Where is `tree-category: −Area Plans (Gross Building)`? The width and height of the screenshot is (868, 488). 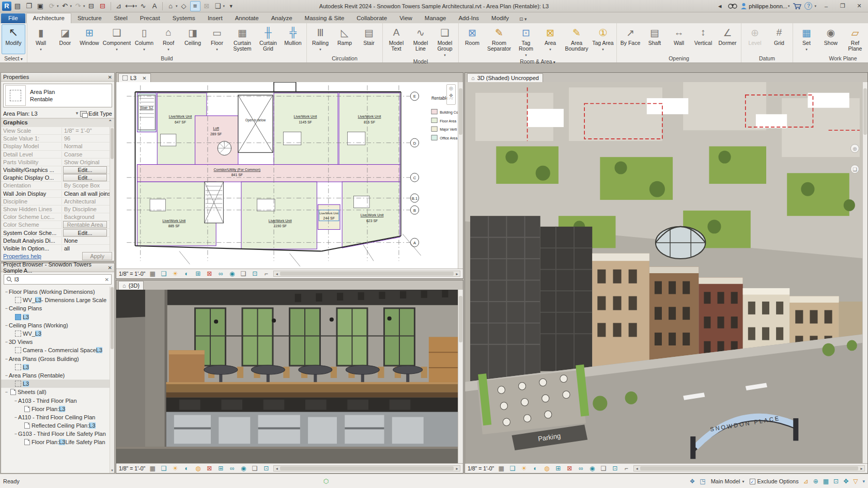 tree-category: −Area Plans (Gross Building) is located at coordinates (58, 359).